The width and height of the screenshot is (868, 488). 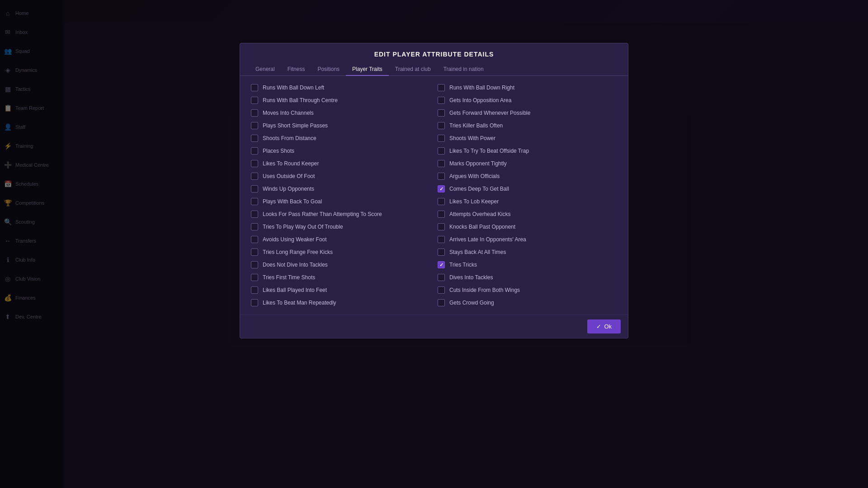 What do you see at coordinates (341, 252) in the screenshot?
I see `trait-item-left-13: Tries Long Range Free Kicks` at bounding box center [341, 252].